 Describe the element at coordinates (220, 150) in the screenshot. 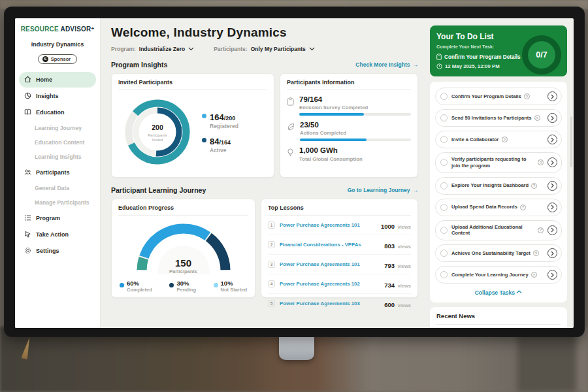

I see `active-label: Active` at that location.